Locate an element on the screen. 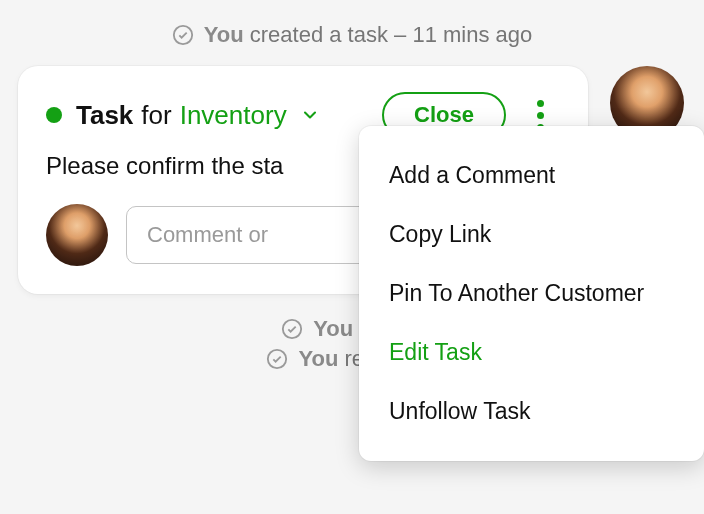  menu-pin-customer: Pin To Another Customer is located at coordinates (532, 294).